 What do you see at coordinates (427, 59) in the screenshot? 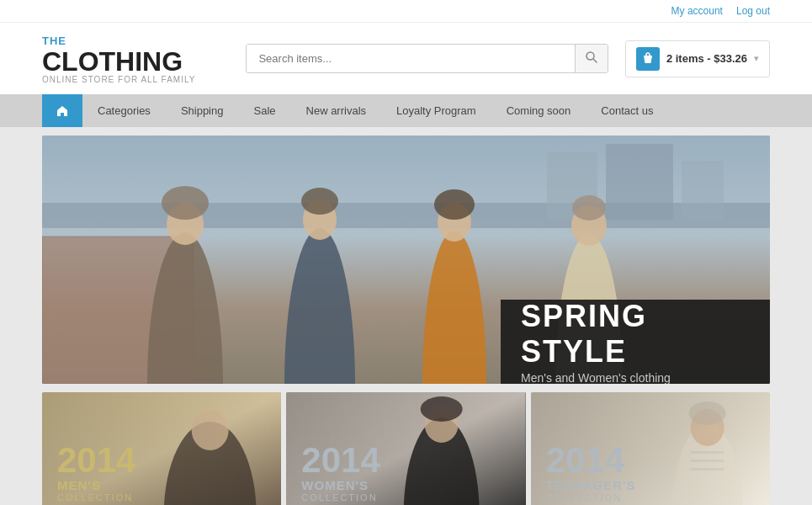
I see `search-bar` at bounding box center [427, 59].